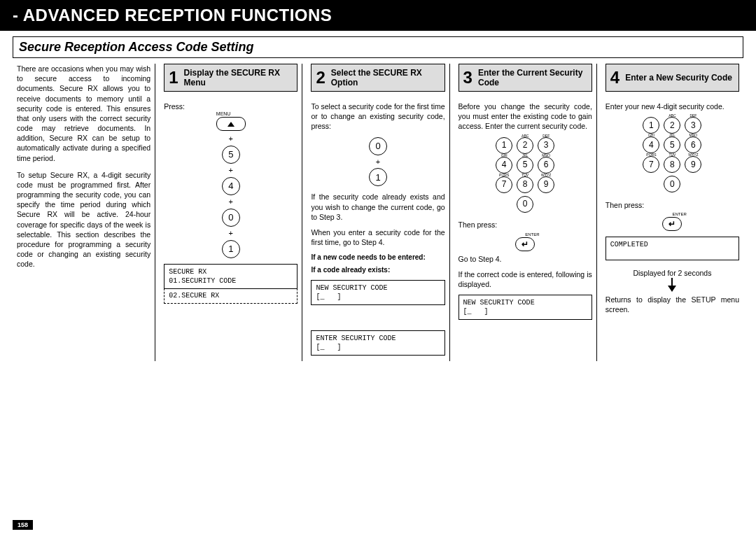 This screenshot has height=534, width=756. What do you see at coordinates (231, 296) in the screenshot?
I see `step1-lcd-b: 02.SECURE RX` at bounding box center [231, 296].